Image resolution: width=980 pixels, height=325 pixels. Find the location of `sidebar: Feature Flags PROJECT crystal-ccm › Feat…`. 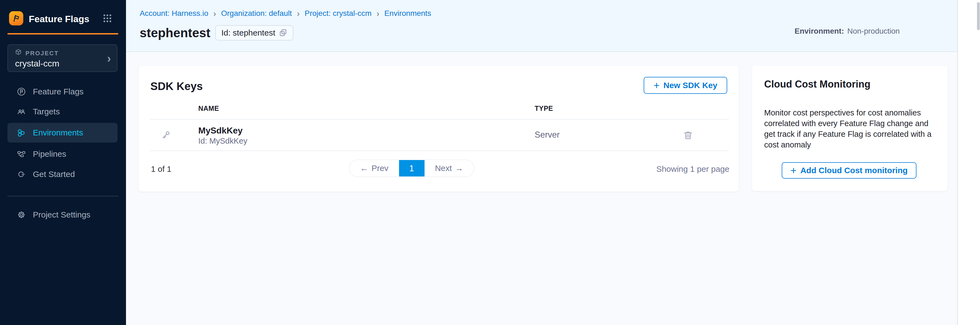

sidebar: Feature Flags PROJECT crystal-ccm › Feat… is located at coordinates (63, 163).